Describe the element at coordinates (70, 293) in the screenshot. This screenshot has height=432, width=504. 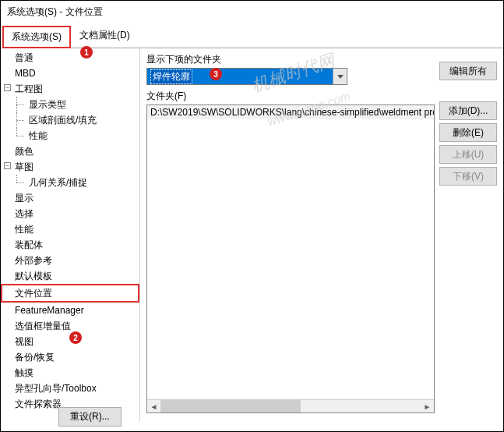
I see `tree-item-15: 文件位置` at that location.